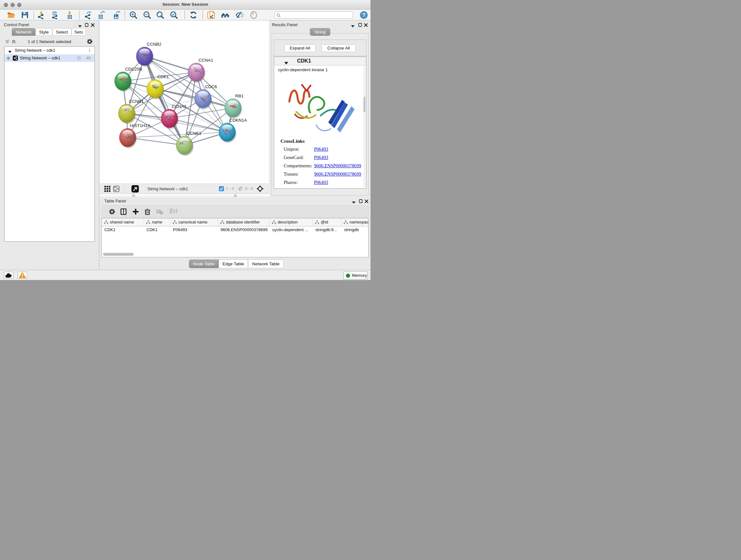 The height and width of the screenshot is (560, 741). I want to click on collection-count: 1, so click(90, 50).